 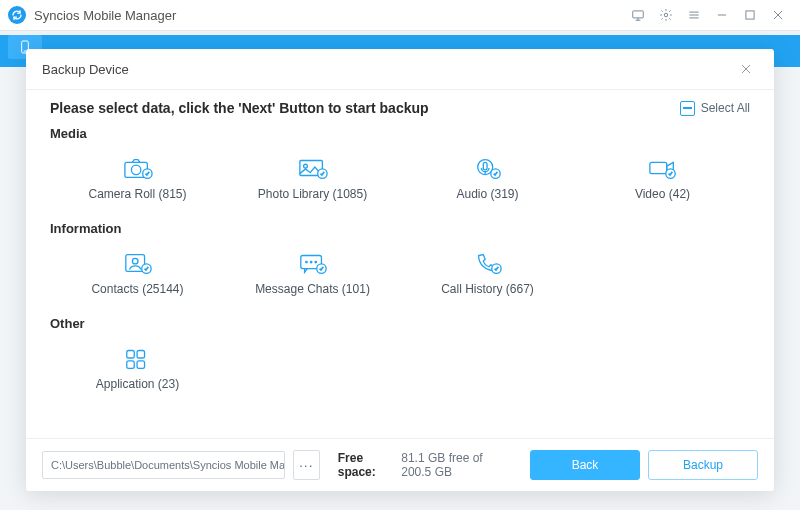 I want to click on dialog-title: Backup Device, so click(x=86, y=70).